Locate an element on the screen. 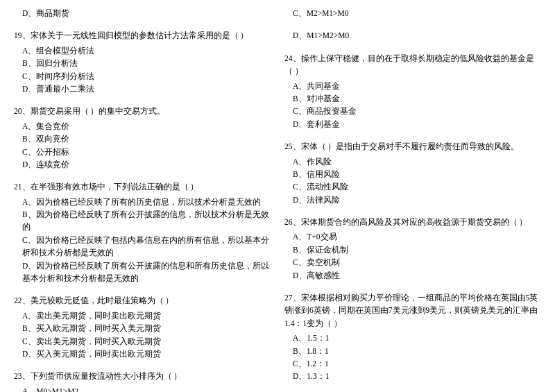 Image resolution: width=555 pixels, height=392 pixels. option-20-d: D、连续竞价 is located at coordinates (142, 164).